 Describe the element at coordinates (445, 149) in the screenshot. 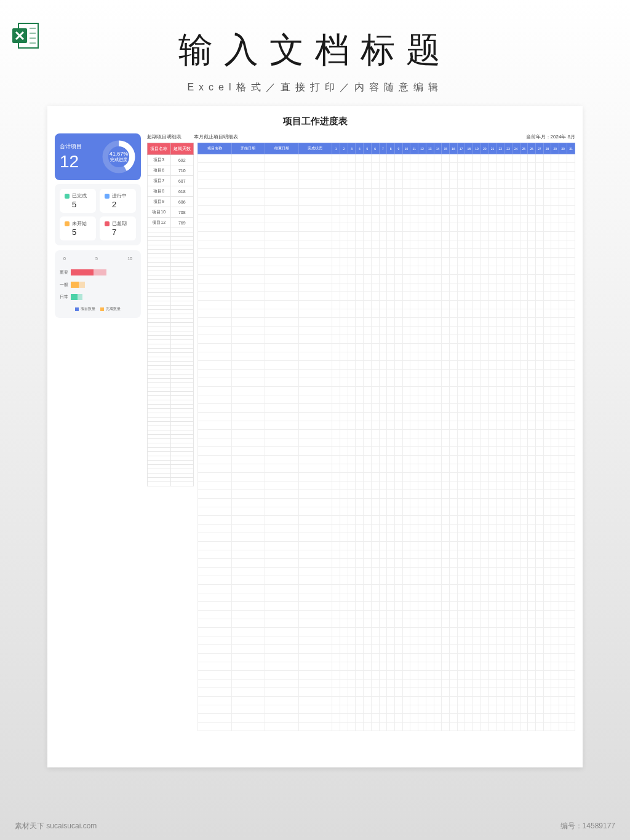

I see `day-col: 15` at that location.